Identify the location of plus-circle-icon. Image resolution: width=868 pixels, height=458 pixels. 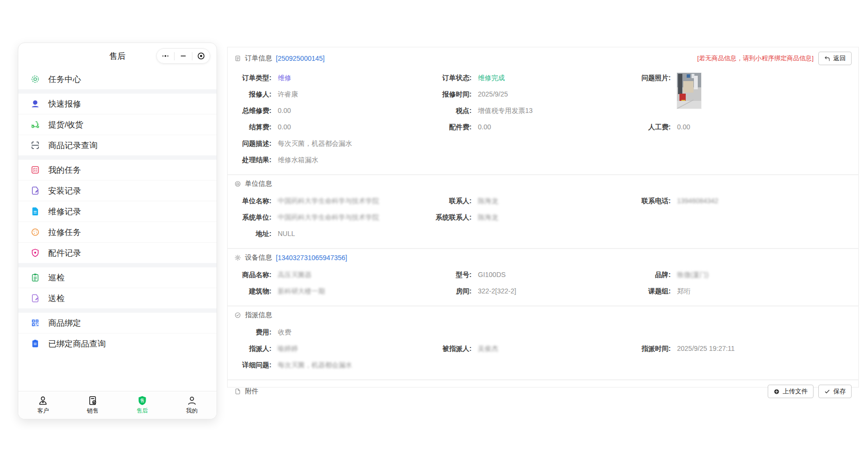
(776, 392).